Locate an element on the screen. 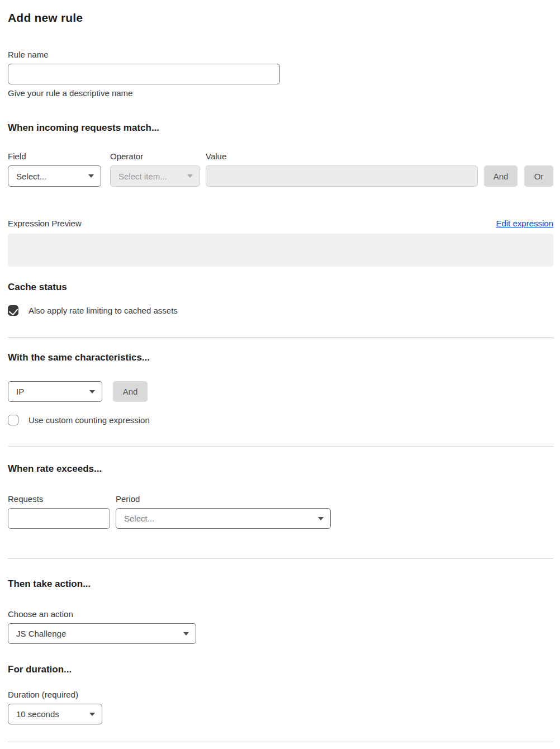  action-section-heading: Then take action... is located at coordinates (281, 584).